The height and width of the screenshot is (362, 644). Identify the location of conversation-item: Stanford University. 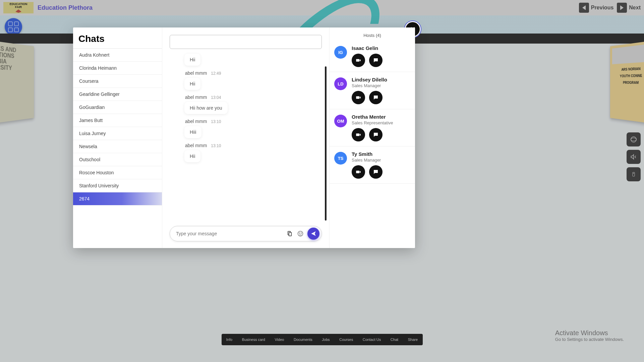
(117, 186).